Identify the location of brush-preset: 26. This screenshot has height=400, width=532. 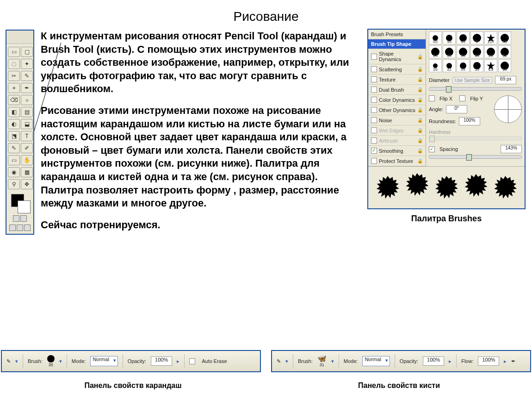
(435, 66).